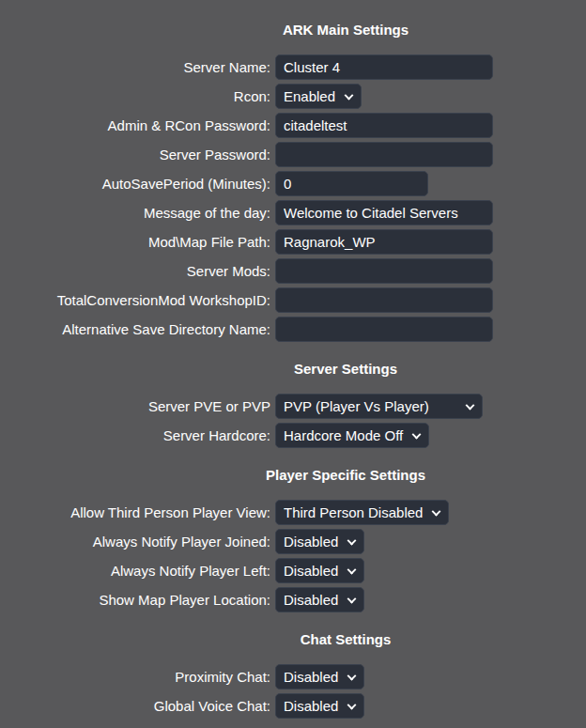 Image resolution: width=586 pixels, height=728 pixels. What do you see at coordinates (379, 406) in the screenshot?
I see `select-wrapper: PVP (Player Vs Player)` at bounding box center [379, 406].